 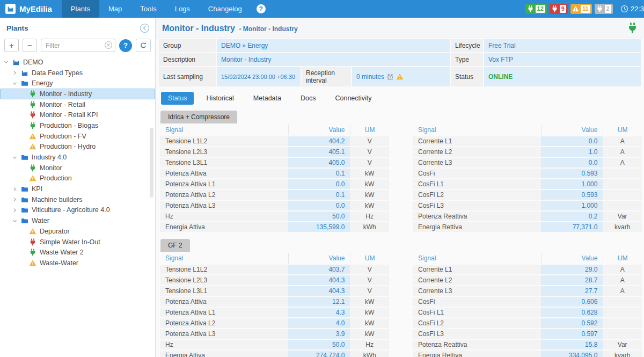 What do you see at coordinates (77, 157) in the screenshot?
I see `tree-item-industry-4-0: Industry 4.0` at bounding box center [77, 157].